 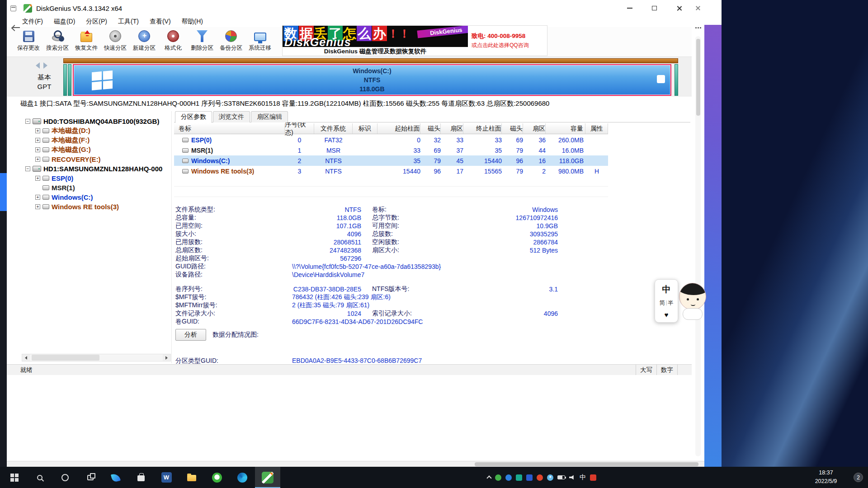 What do you see at coordinates (550, 478) in the screenshot?
I see `tray-icon-snowflake` at bounding box center [550, 478].